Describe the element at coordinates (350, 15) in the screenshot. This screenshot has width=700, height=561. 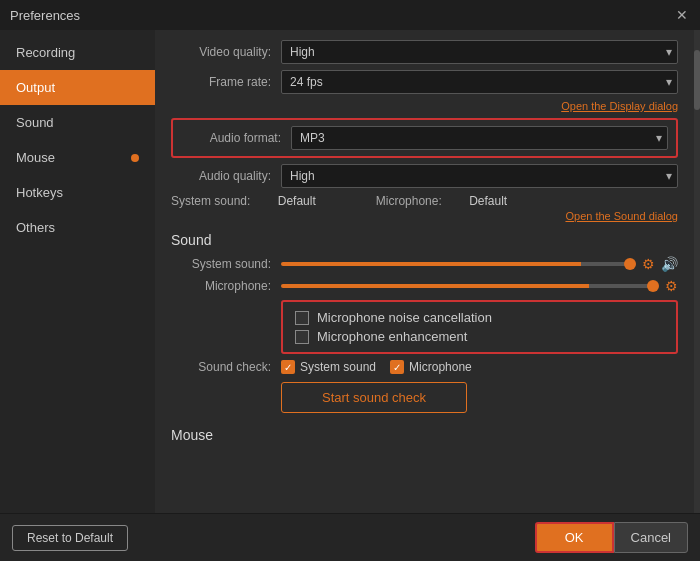
I see `title-bar: Preferences ✕` at that location.